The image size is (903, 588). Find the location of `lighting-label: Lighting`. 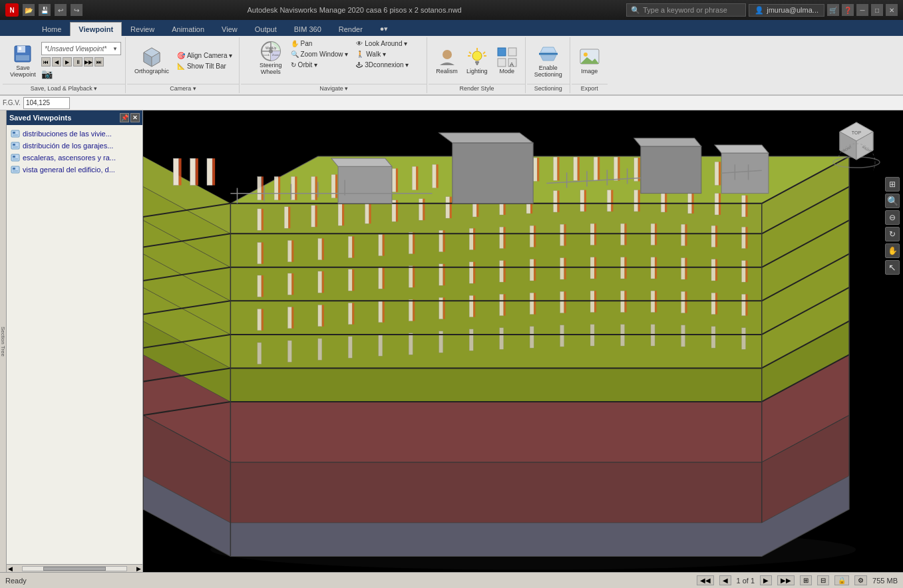

lighting-label: Lighting is located at coordinates (477, 71).